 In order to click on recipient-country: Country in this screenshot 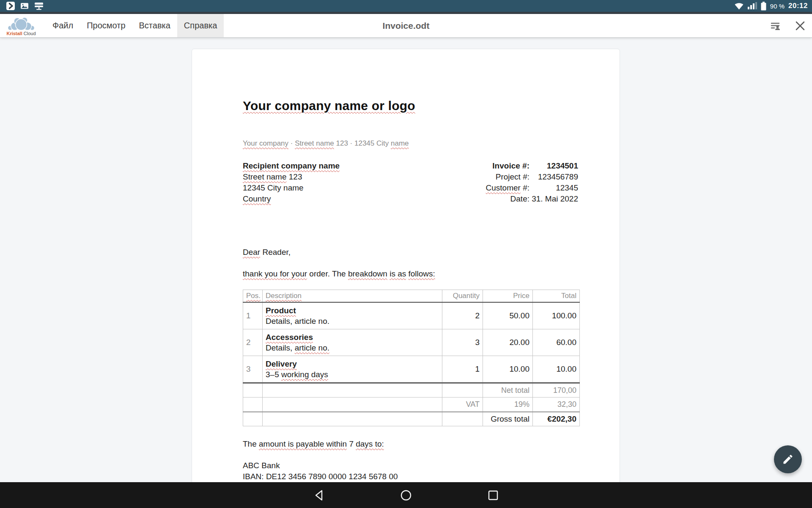, I will do `click(257, 199)`.